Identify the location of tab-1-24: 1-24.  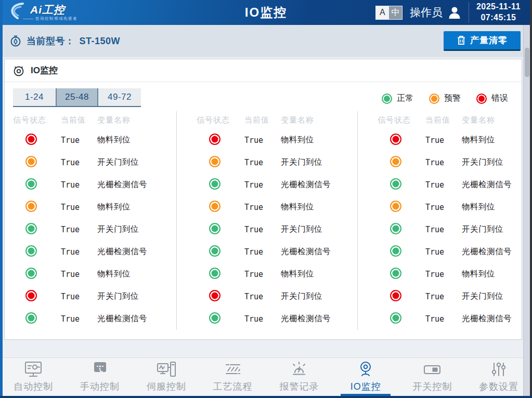
(34, 97).